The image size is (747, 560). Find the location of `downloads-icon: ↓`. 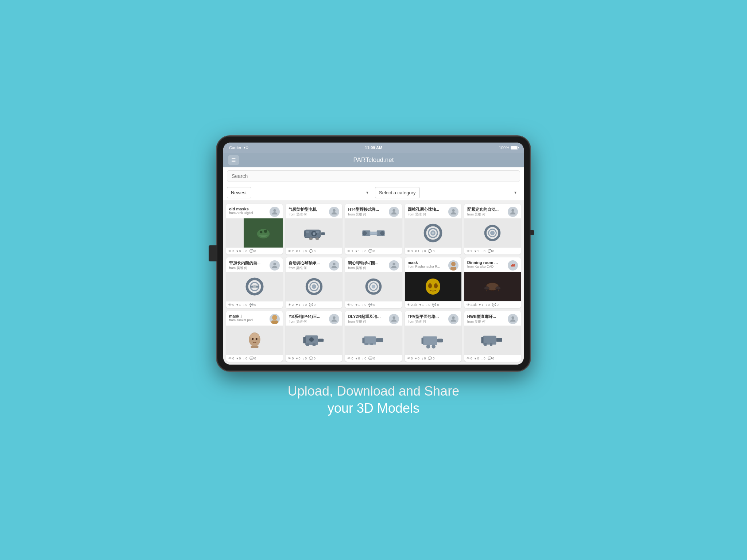

downloads-icon: ↓ is located at coordinates (244, 358).